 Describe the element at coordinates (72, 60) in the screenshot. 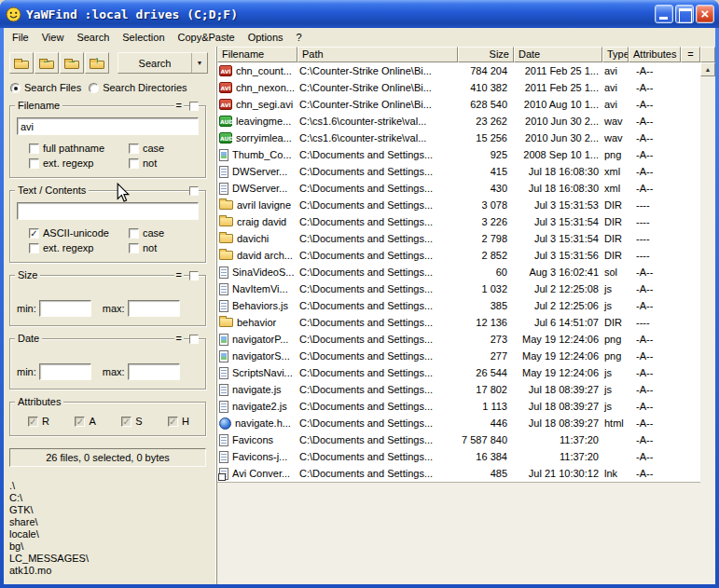

I see `right-arrow-icon: →` at that location.